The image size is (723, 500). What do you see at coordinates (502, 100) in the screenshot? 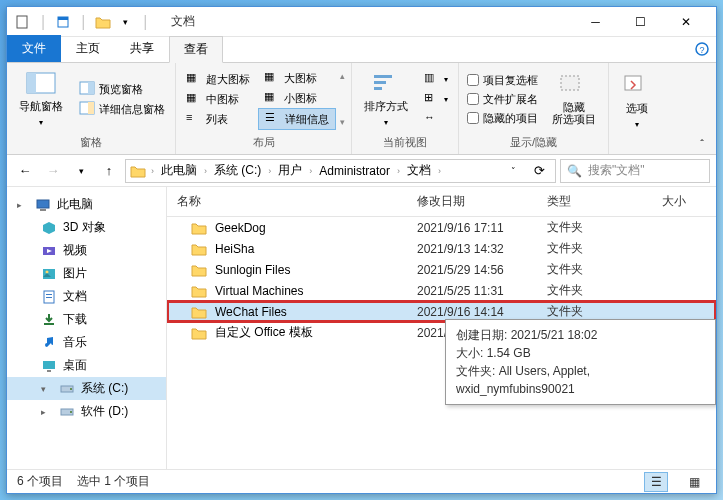
I see `chk-file-ext: 文件扩展名` at bounding box center [502, 100].